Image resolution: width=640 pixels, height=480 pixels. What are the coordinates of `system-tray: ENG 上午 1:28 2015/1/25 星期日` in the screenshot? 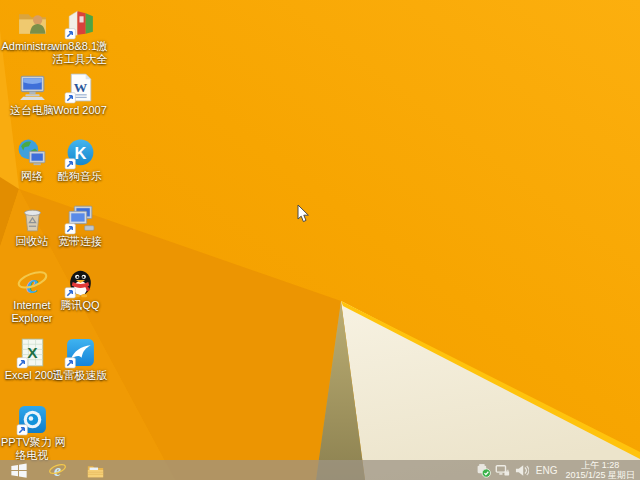 It's located at (557, 470).